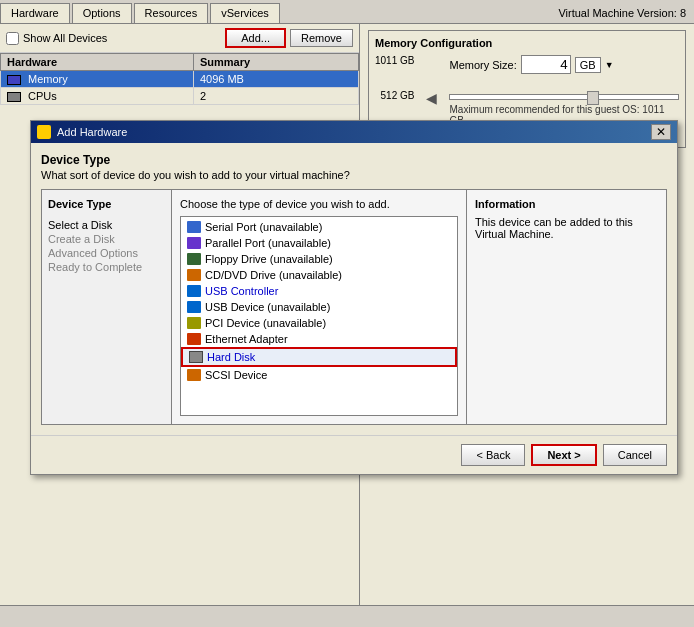 Image resolution: width=694 pixels, height=627 pixels. Describe the element at coordinates (322, 38) in the screenshot. I see `remove-button: Remove` at that location.